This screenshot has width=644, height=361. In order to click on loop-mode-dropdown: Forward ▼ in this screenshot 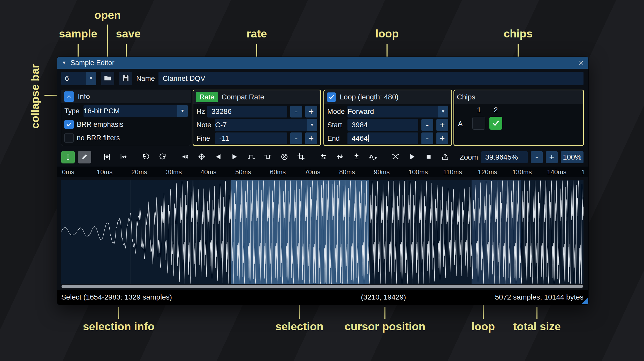, I will do `click(398, 112)`.